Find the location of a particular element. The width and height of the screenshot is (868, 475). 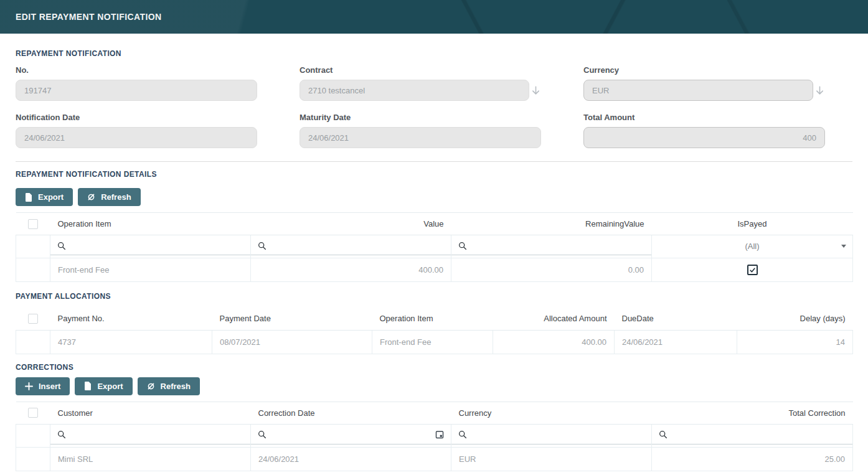

cell-customer: Mimi SRL is located at coordinates (151, 459).